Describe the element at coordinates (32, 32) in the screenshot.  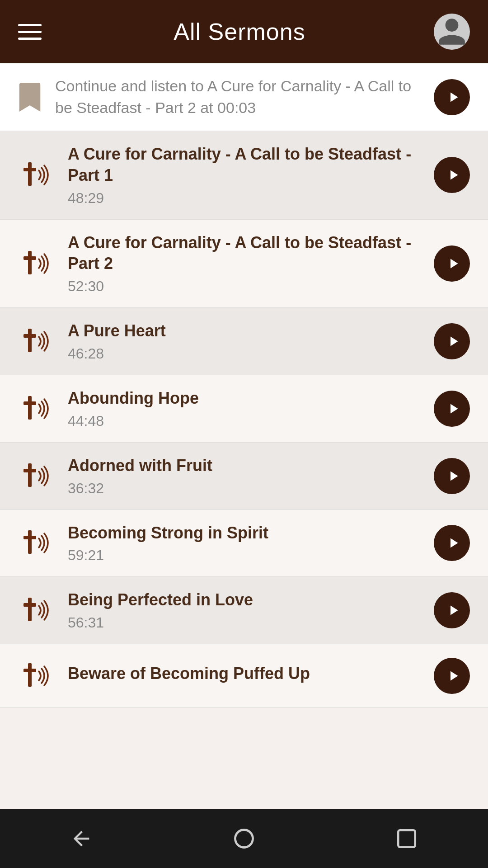
I see `menu-button` at that location.